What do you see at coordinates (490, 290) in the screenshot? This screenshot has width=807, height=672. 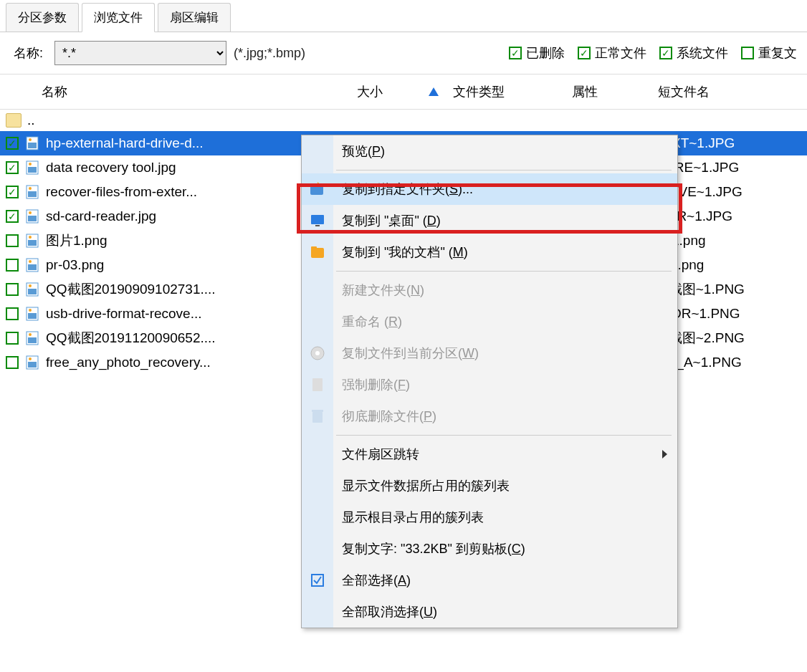 I see `menu-new-folder: 新建文件夹(N)` at bounding box center [490, 290].